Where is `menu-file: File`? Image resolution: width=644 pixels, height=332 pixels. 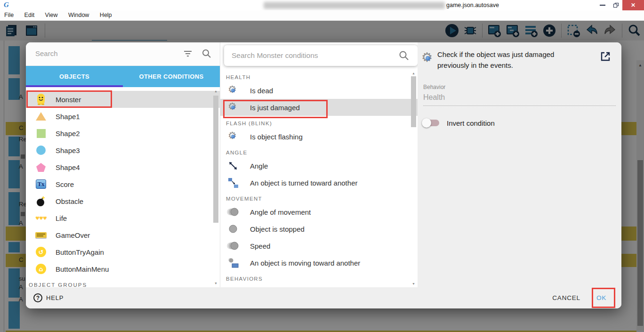 menu-file: File is located at coordinates (9, 14).